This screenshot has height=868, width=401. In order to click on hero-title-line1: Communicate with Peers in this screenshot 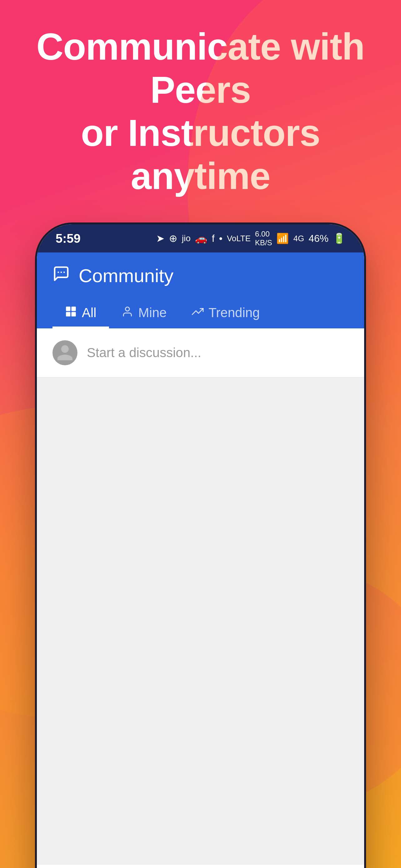, I will do `click(201, 68)`.